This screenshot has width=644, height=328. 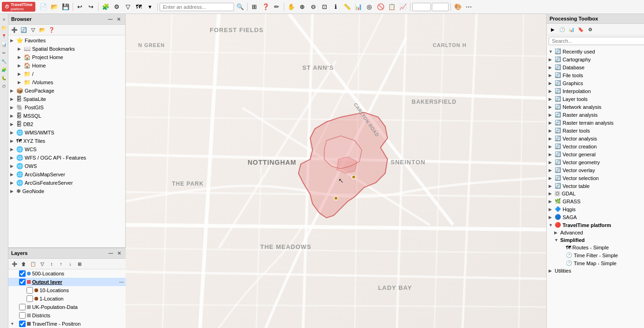 What do you see at coordinates (369, 7) in the screenshot?
I see `select-button: ◎` at bounding box center [369, 7].